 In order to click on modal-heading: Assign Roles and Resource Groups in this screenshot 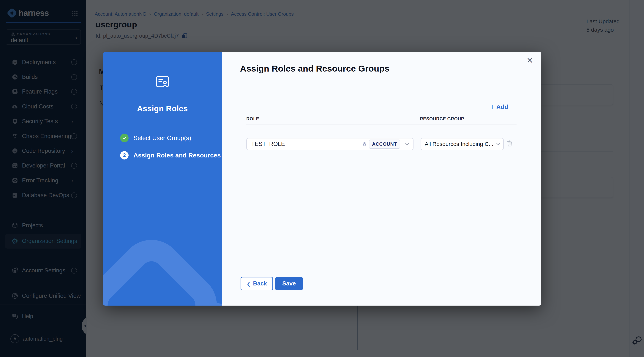, I will do `click(315, 68)`.